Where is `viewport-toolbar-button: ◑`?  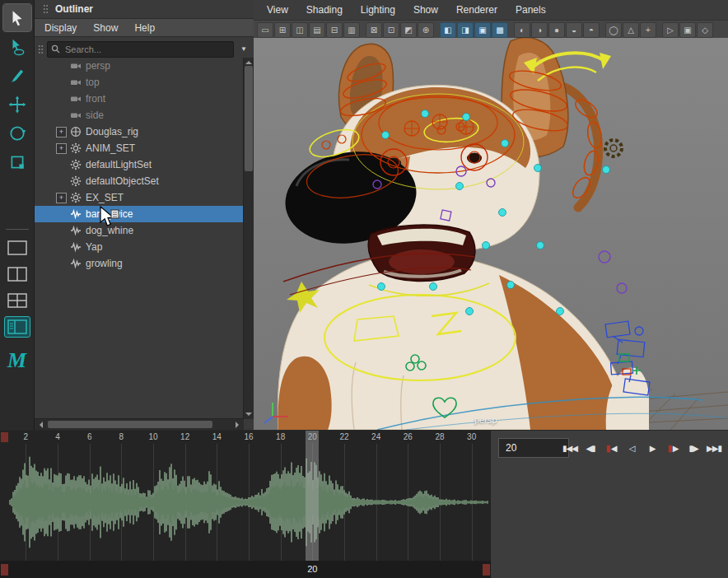 viewport-toolbar-button: ◑ is located at coordinates (539, 30).